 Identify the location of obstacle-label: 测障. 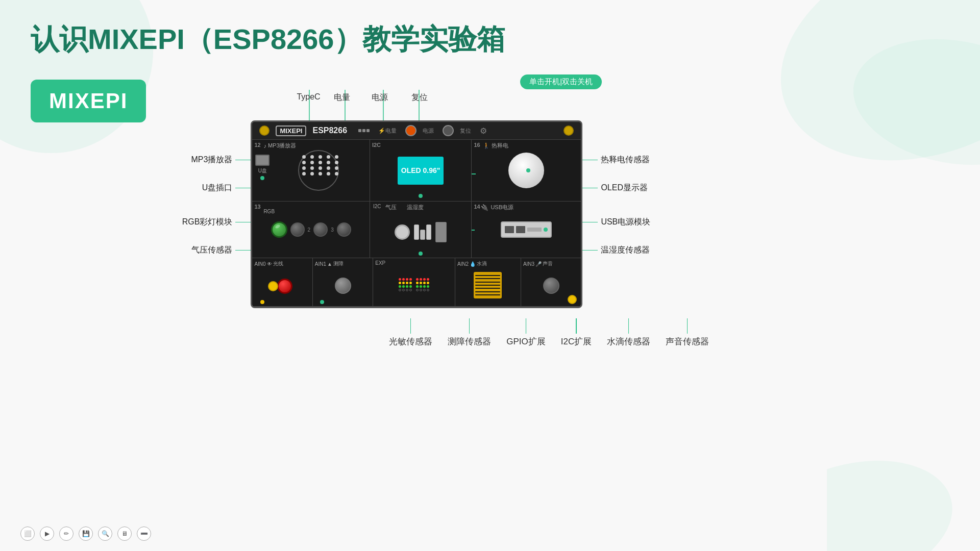
(338, 264).